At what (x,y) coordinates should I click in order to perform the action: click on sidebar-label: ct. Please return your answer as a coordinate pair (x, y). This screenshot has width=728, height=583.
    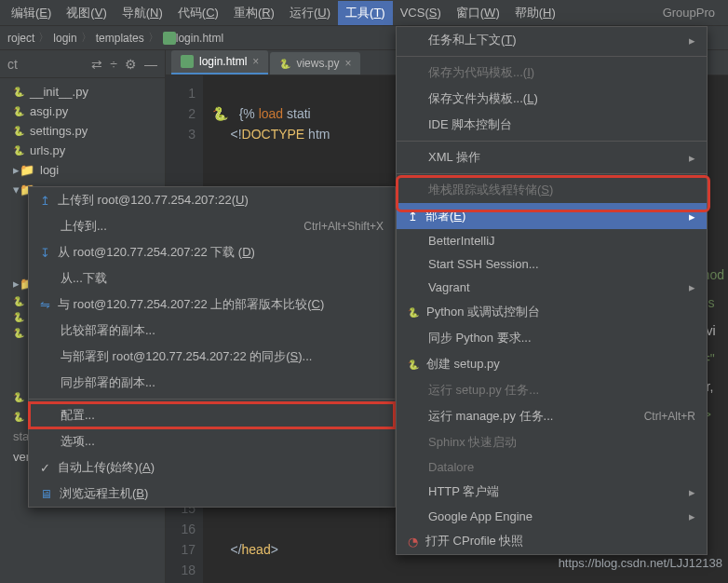
    Looking at the image, I should click on (13, 64).